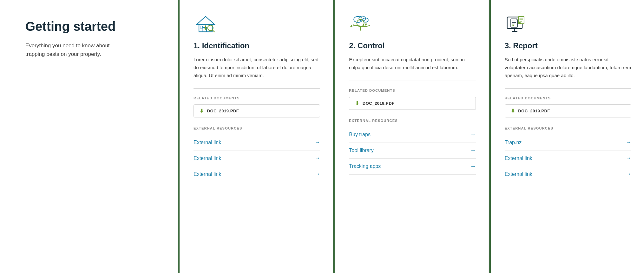 The width and height of the screenshot is (644, 273). What do you see at coordinates (207, 158) in the screenshot?
I see `col-1-link-2-label: External link` at bounding box center [207, 158].